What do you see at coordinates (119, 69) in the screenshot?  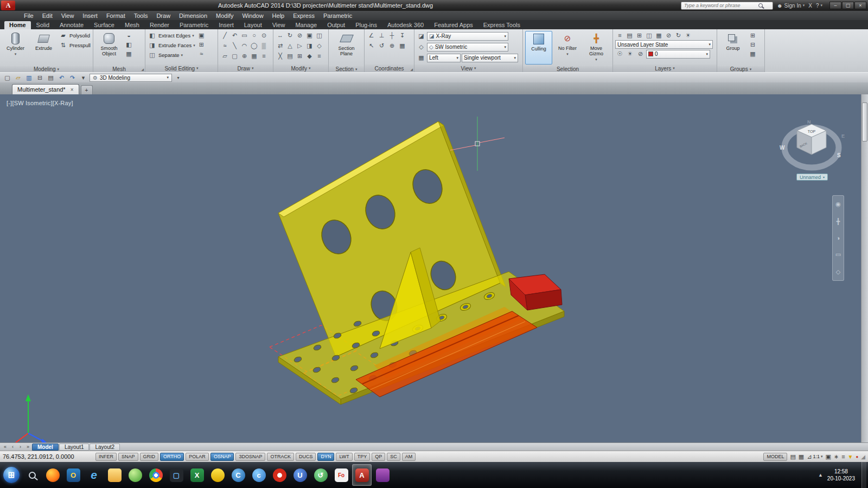 I see `panel-label-mesh: Mesh ◢` at bounding box center [119, 69].